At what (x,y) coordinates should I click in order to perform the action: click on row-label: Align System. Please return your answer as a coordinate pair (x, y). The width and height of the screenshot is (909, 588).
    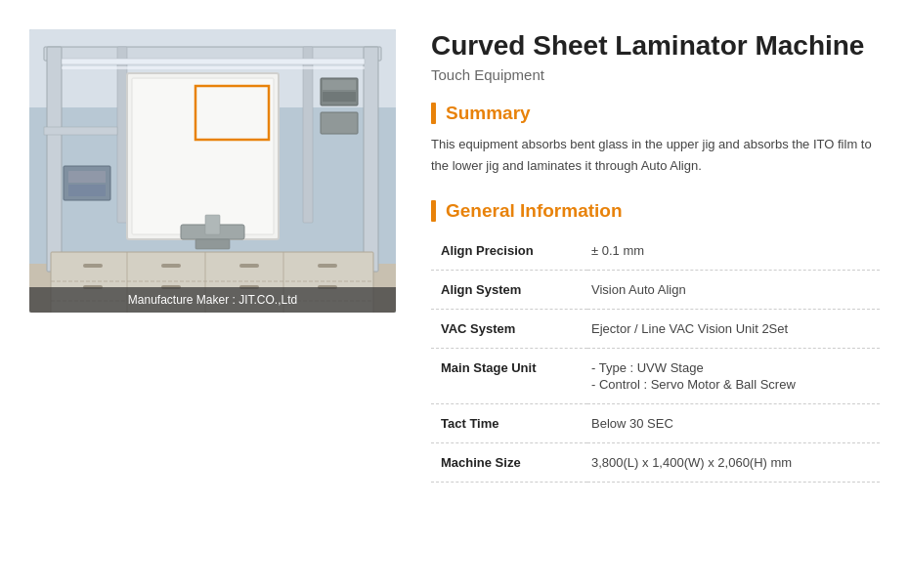
    Looking at the image, I should click on (509, 289).